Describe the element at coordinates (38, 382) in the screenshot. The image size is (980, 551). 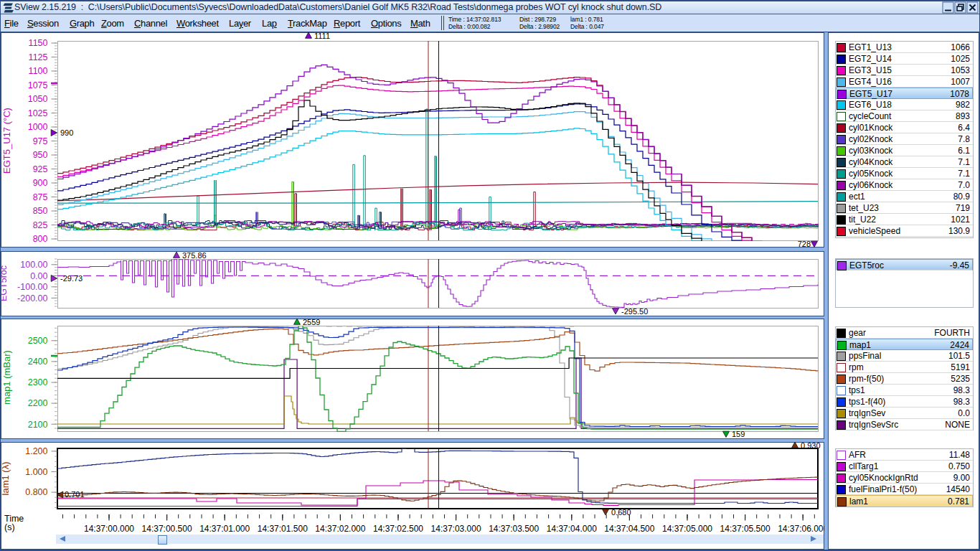
I see `svg-text: 2300` at that location.